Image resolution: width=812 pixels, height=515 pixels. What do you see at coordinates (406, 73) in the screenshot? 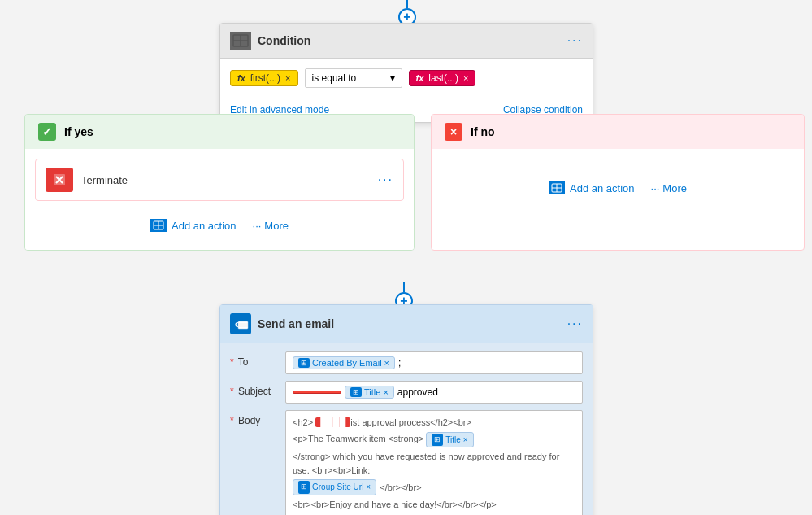
I see `condition-card: Condition ··· fx first(...) × is equal t…` at bounding box center [406, 73].